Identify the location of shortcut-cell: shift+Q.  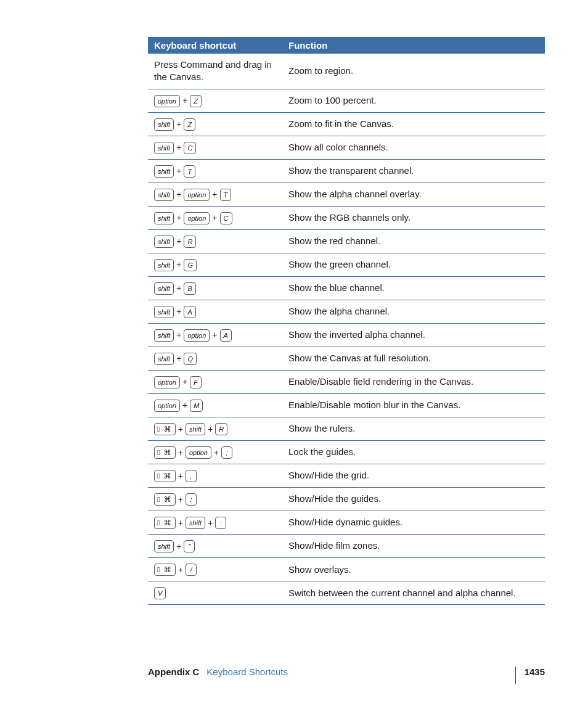
(215, 358).